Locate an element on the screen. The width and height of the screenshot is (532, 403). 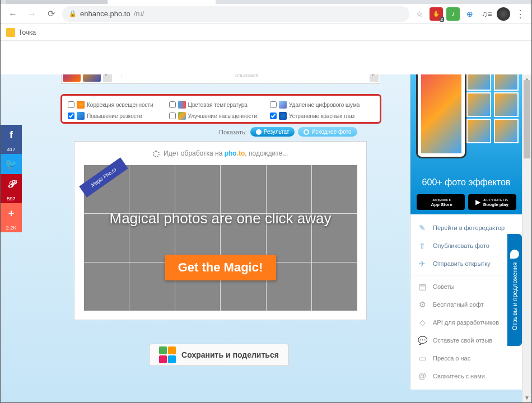
link-label: Пресса о нас is located at coordinates (451, 358).